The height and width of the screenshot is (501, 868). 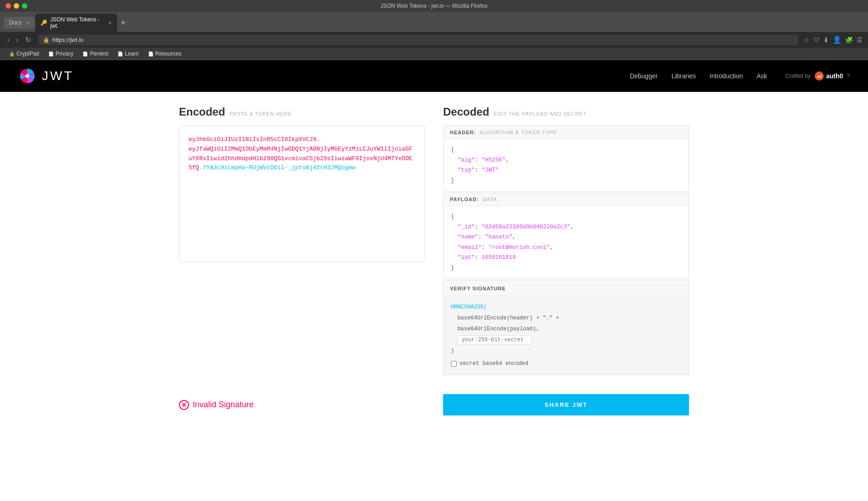 I want to click on header-panel-desc: ALGORITHM & TOKEN TYPE, so click(x=518, y=132).